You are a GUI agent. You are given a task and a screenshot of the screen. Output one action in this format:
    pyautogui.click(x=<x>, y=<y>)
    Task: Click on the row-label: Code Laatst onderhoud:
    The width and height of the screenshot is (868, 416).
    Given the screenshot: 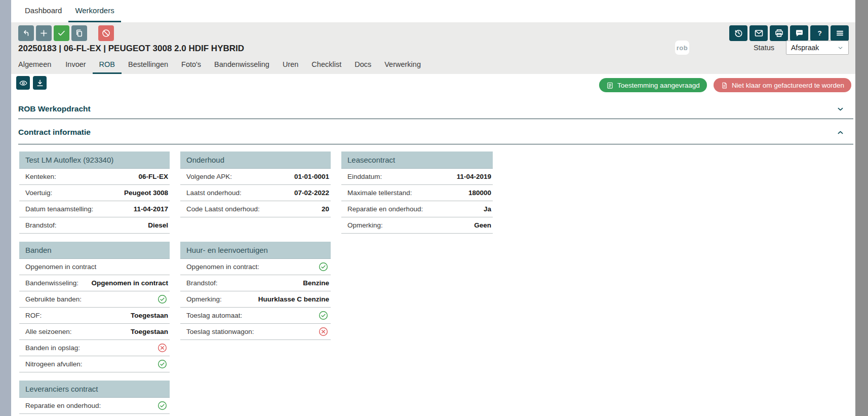 What is the action you would take?
    pyautogui.click(x=223, y=209)
    